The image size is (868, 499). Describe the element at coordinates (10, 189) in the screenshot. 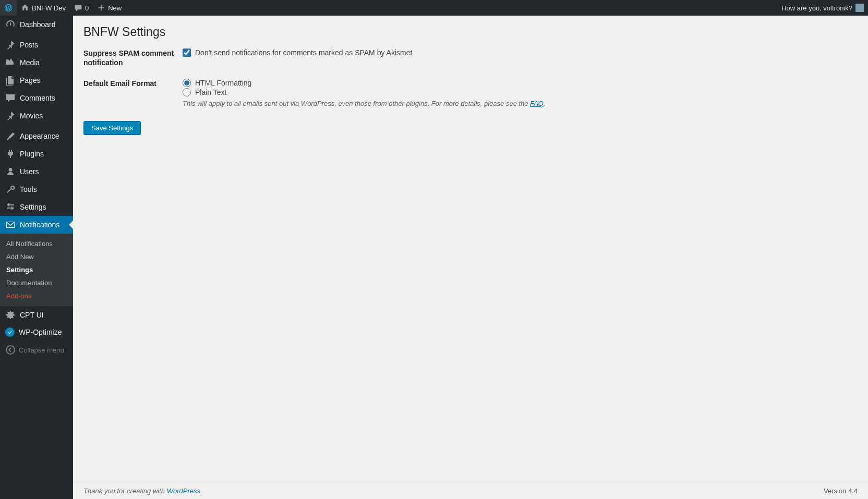

I see `wrench-icon` at that location.